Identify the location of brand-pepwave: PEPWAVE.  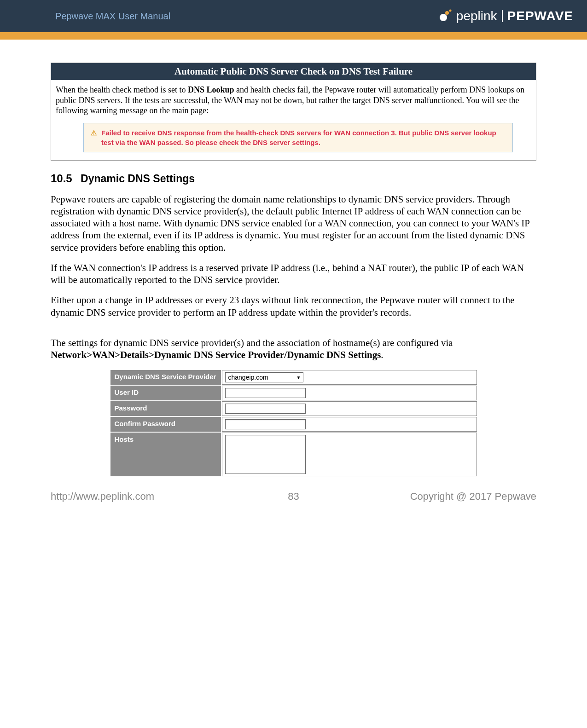
(541, 16).